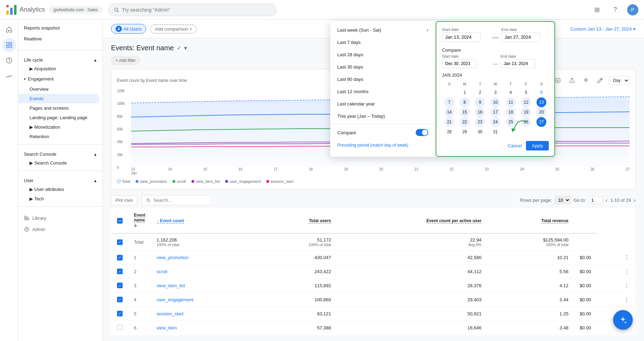 The height and width of the screenshot is (341, 644). I want to click on table-search-input, so click(181, 200).